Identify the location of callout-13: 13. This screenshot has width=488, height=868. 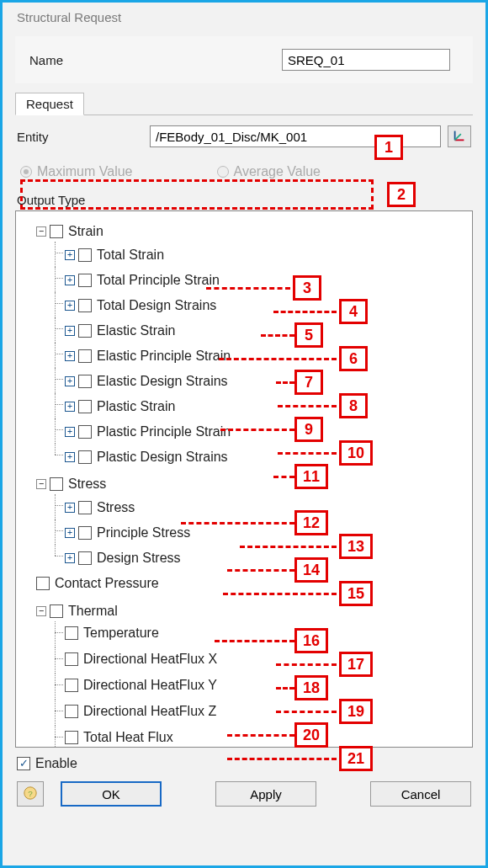
(356, 546).